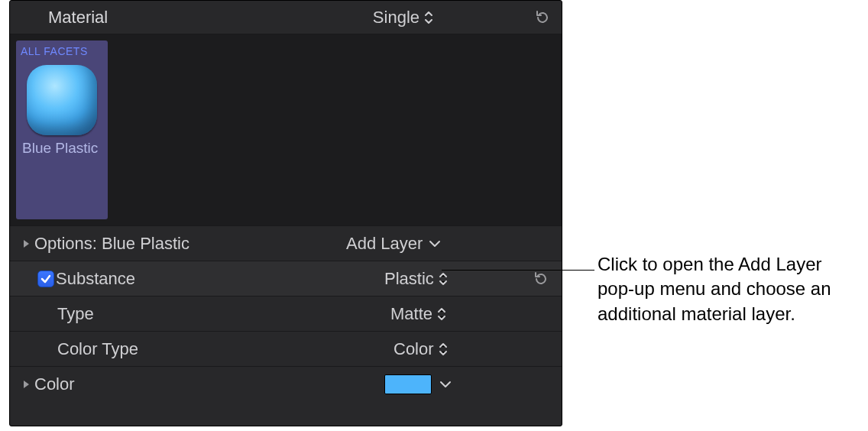  Describe the element at coordinates (419, 314) in the screenshot. I see `type-value-popup: Matte` at that location.